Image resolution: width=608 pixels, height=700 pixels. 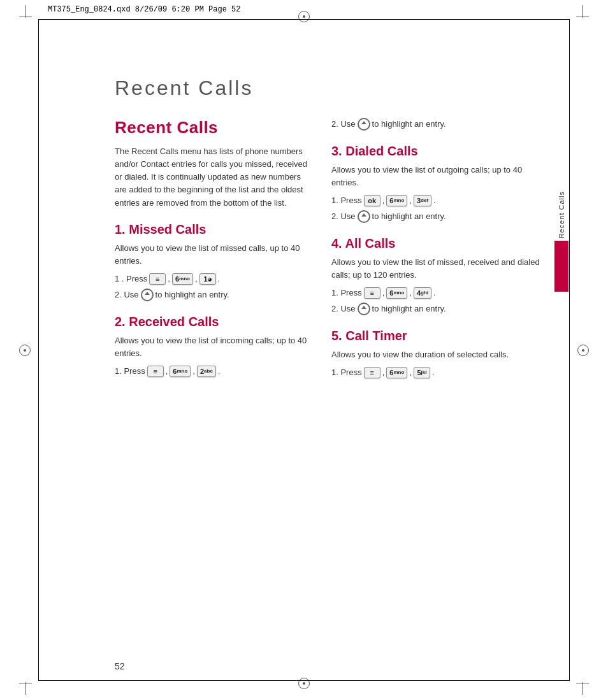 I want to click on crop-mark-br-h, so click(x=583, y=683).